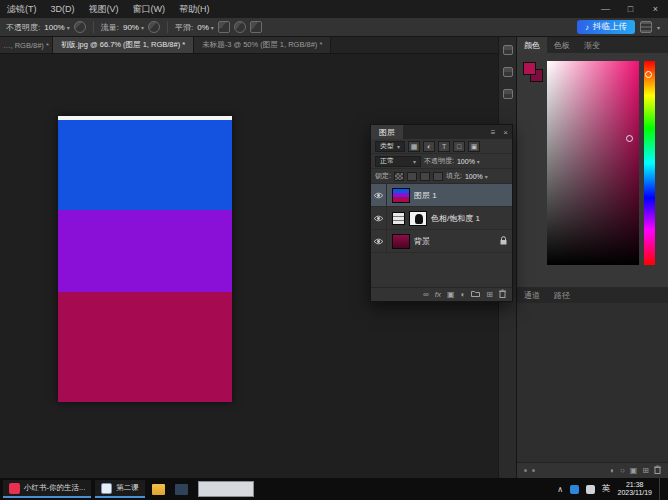  What do you see at coordinates (658, 28) in the screenshot?
I see `chevron-down-icon: ▾` at bounding box center [658, 28].